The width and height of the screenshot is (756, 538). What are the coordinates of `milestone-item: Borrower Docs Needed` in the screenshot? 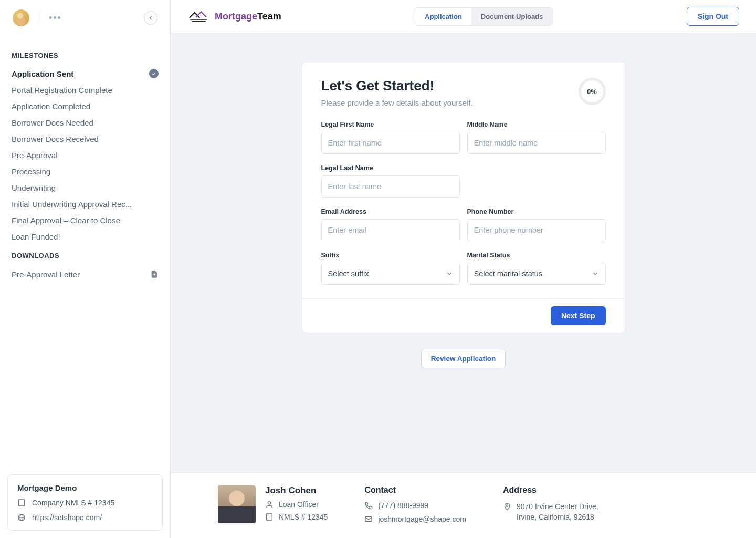 It's located at (85, 123).